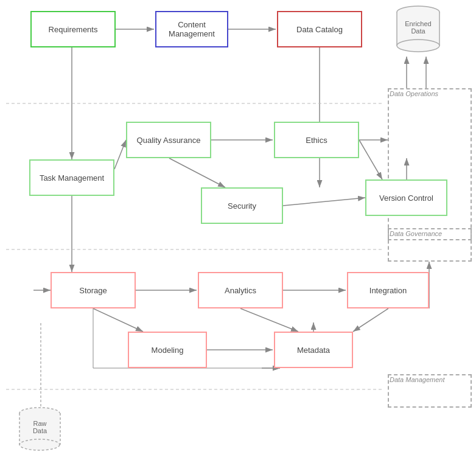 This screenshot has width=476, height=463. Describe the element at coordinates (407, 198) in the screenshot. I see `version-control-label: Version Control` at that location.